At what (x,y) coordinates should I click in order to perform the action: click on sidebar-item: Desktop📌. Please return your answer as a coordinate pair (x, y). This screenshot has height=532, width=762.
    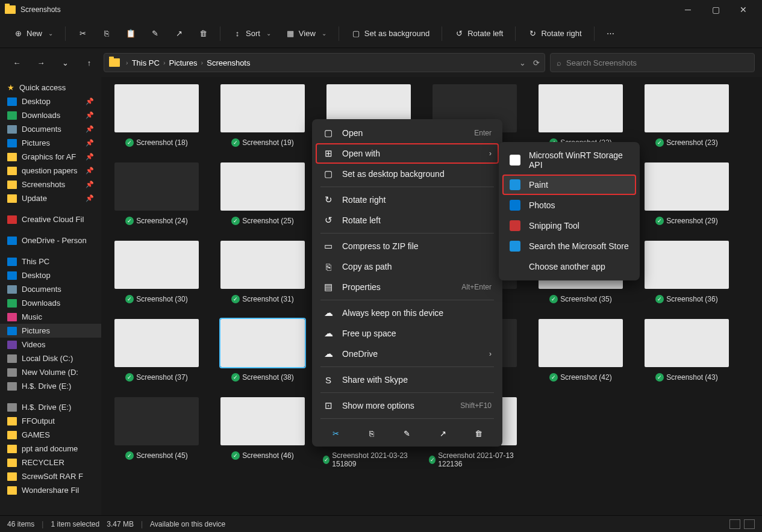
    Looking at the image, I should click on (51, 101).